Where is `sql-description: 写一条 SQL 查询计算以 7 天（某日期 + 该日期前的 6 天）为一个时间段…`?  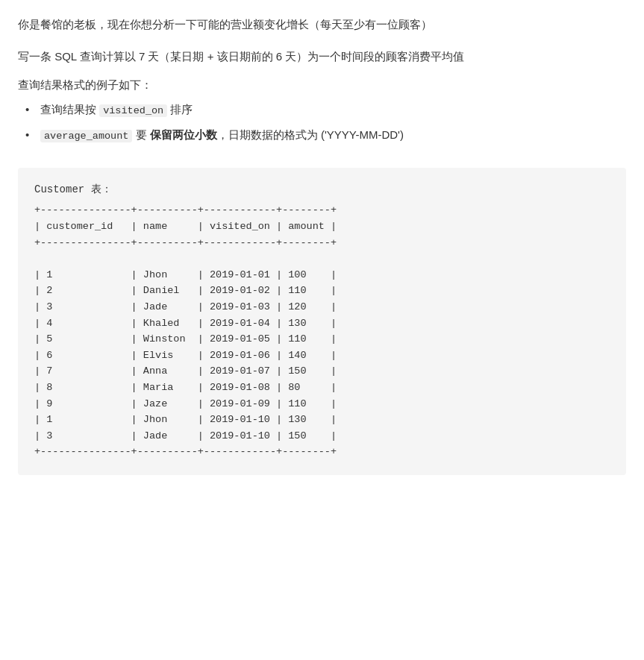 sql-description: 写一条 SQL 查询计算以 7 天（某日期 + 该日期前的 6 天）为一个时间段… is located at coordinates (322, 57).